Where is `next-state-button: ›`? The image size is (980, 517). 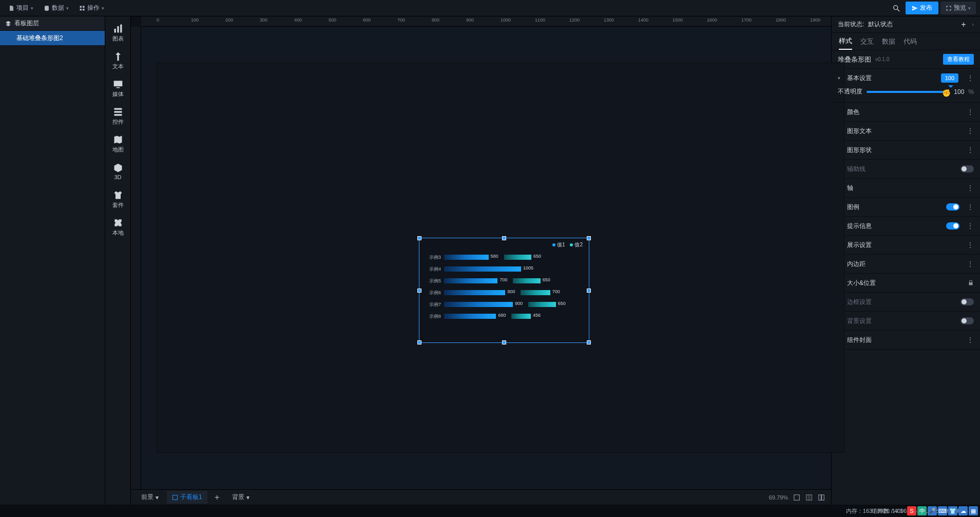 next-state-button: › is located at coordinates (973, 25).